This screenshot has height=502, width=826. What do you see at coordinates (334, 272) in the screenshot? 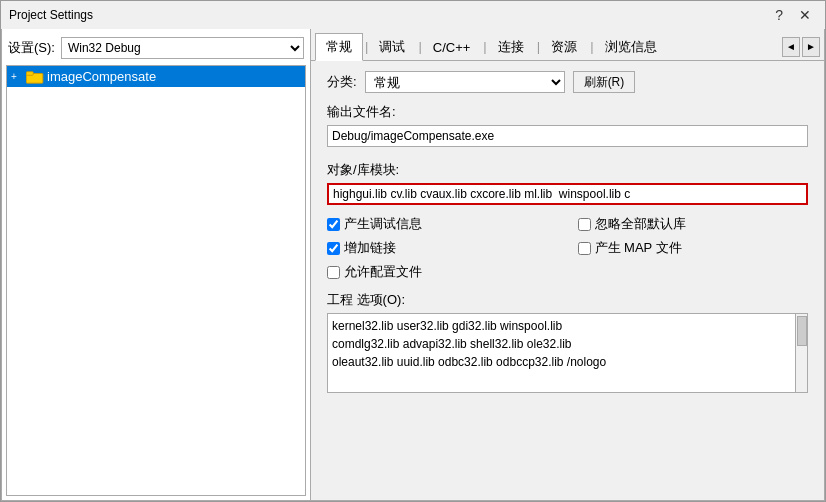
I see `checkbox-allow-config-input` at bounding box center [334, 272].